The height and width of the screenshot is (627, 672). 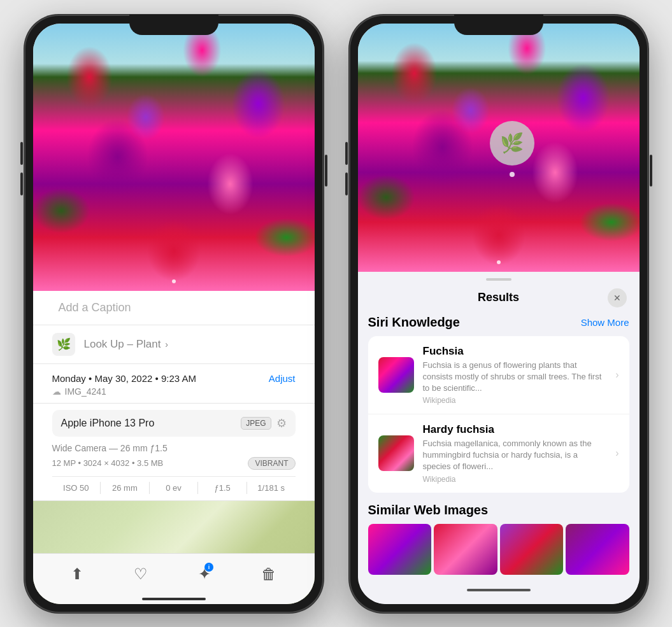 I want to click on fuchsia-name: Fuchsia, so click(x=515, y=351).